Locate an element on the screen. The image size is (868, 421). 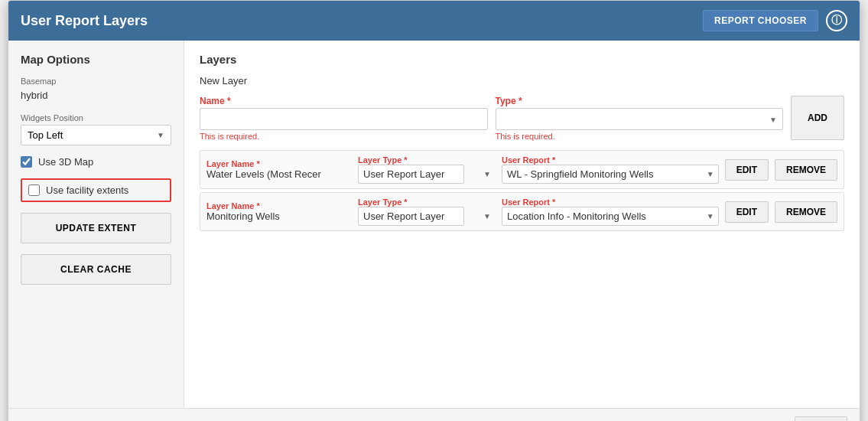
widgets-position-select: Top Left ▼ is located at coordinates (96, 135).